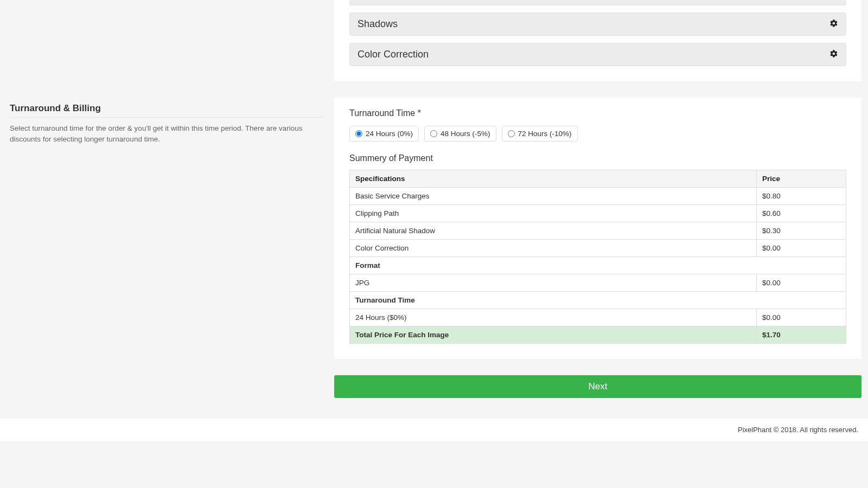  Describe the element at coordinates (598, 266) in the screenshot. I see `format-section-label: Format` at that location.